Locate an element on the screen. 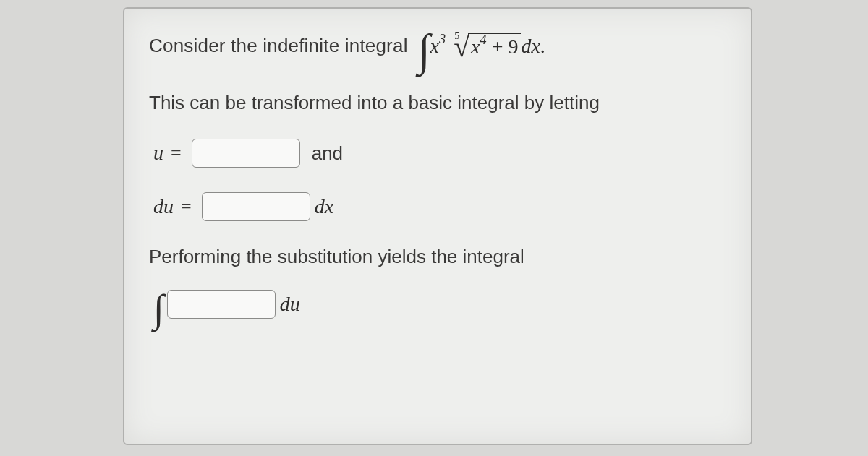  u-label: u is located at coordinates (158, 153).